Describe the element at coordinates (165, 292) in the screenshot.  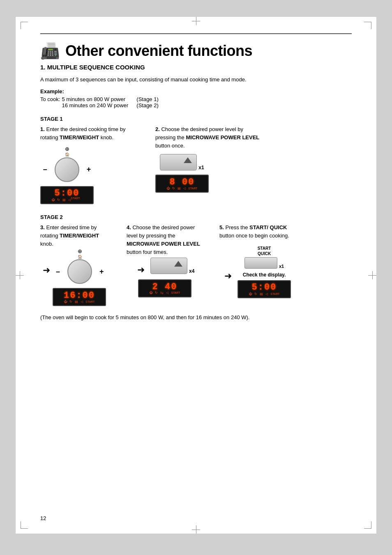
I see `lcd4-icons: ⏻ ↻ ㎏ ◁ START` at that location.